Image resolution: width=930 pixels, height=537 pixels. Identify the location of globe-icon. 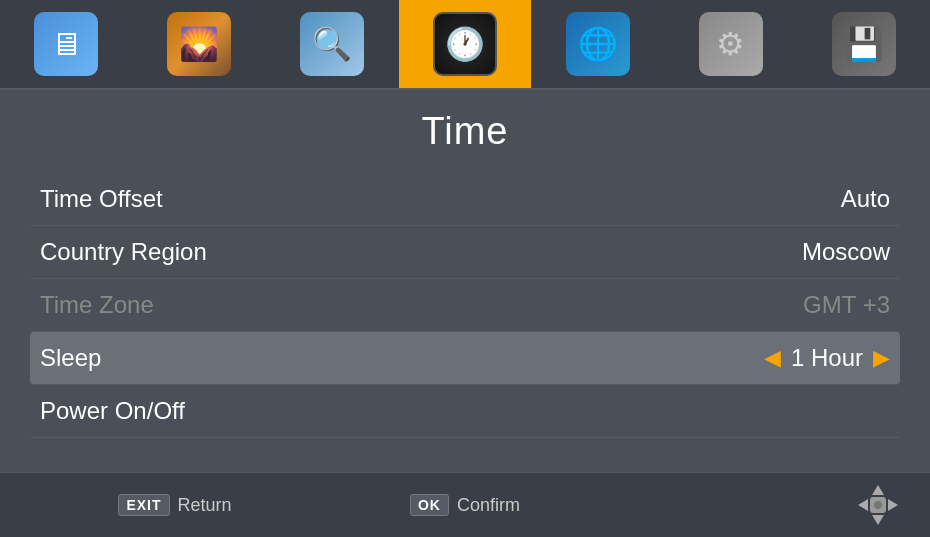
(598, 44).